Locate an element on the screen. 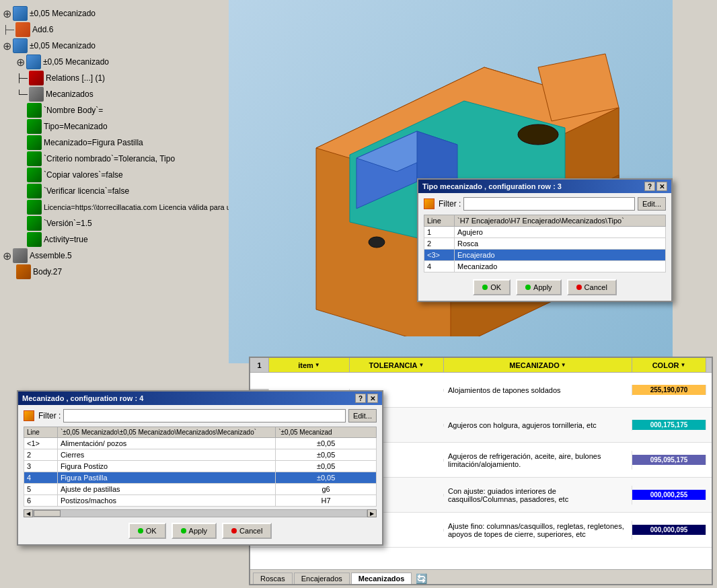 Image resolution: width=717 pixels, height=588 pixels. ss-tab-roscas: Roscas is located at coordinates (273, 579).